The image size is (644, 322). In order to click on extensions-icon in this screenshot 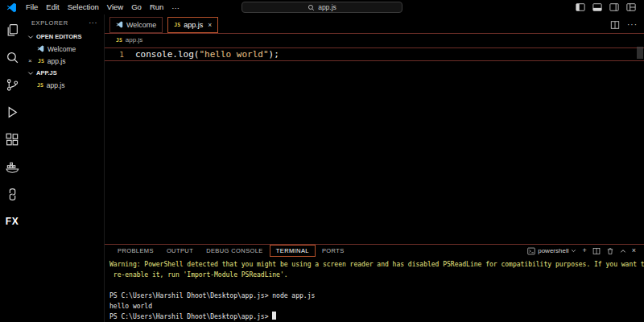, I will do `click(12, 139)`.